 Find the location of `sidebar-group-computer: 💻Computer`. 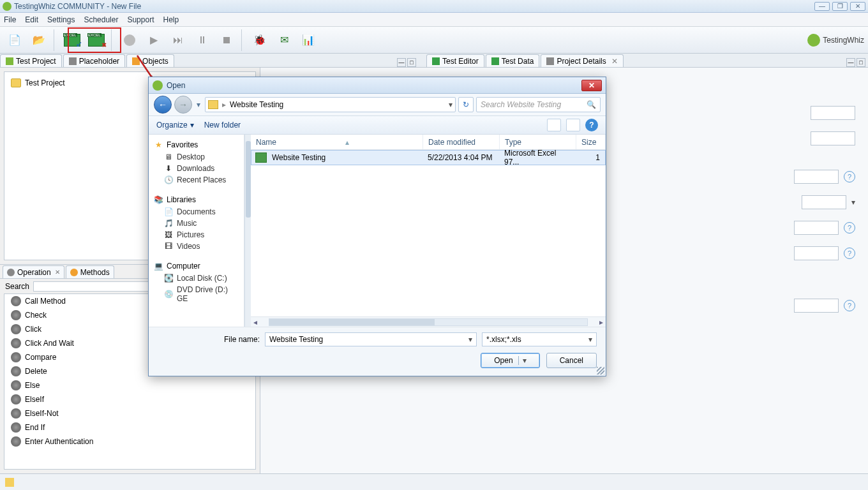

sidebar-group-computer: 💻Computer is located at coordinates (197, 266).